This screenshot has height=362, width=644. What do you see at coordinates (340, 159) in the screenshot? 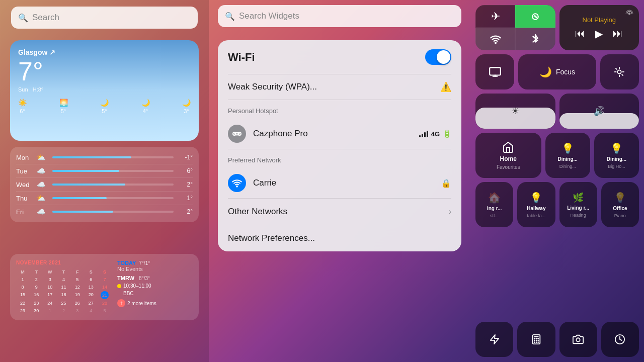
I see `preferred-network-header: Preferred Network` at bounding box center [340, 159].